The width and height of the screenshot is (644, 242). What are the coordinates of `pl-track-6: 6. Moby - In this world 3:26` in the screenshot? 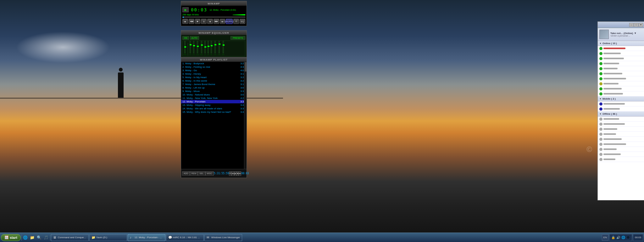 It's located at (214, 81).